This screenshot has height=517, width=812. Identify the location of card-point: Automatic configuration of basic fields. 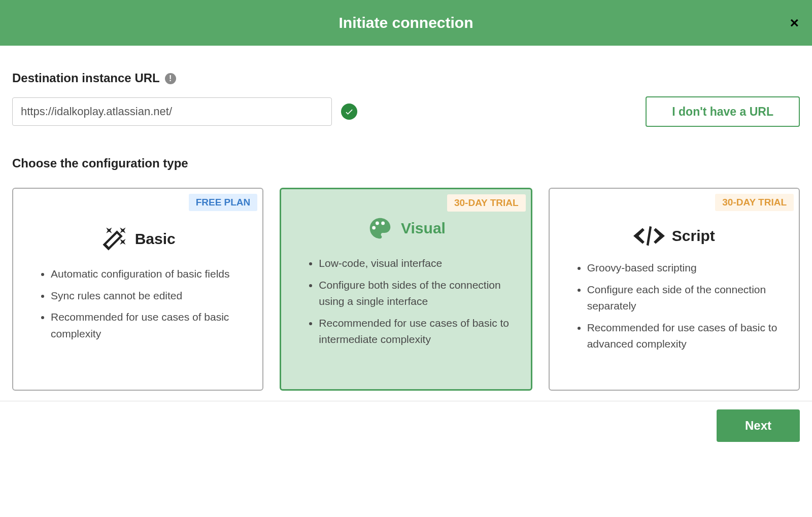
(147, 274).